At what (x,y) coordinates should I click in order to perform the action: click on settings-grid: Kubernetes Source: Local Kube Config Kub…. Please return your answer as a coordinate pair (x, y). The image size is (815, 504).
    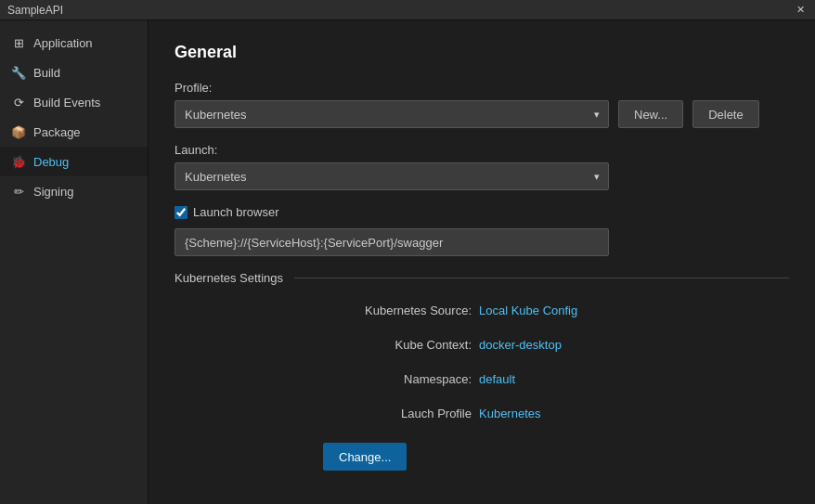
    Looking at the image, I should click on (556, 362).